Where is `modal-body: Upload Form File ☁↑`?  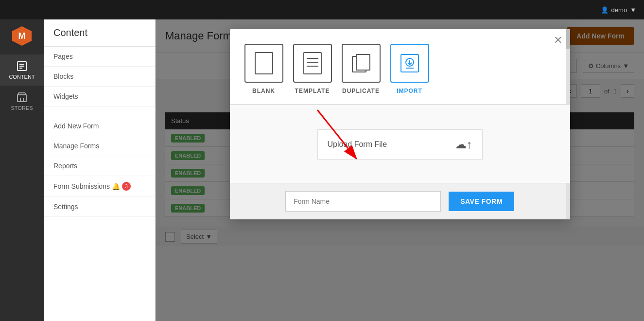
modal-body: Upload Form File ☁↑ is located at coordinates (400, 144).